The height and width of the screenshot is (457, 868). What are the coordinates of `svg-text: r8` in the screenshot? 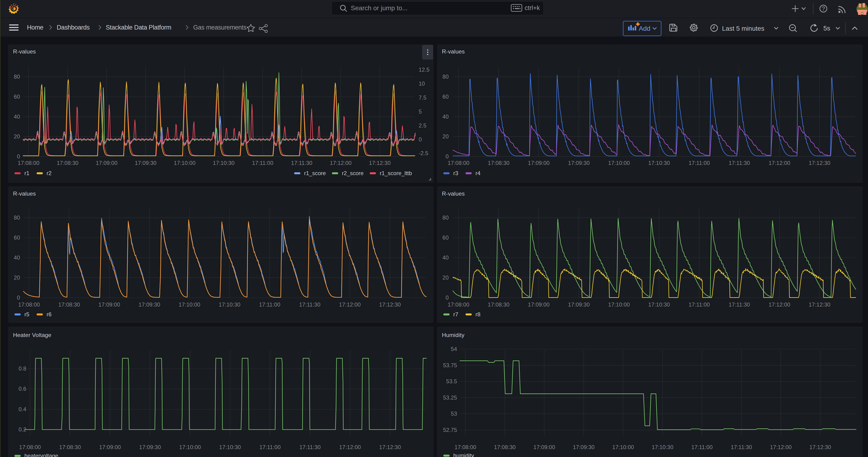 It's located at (478, 314).